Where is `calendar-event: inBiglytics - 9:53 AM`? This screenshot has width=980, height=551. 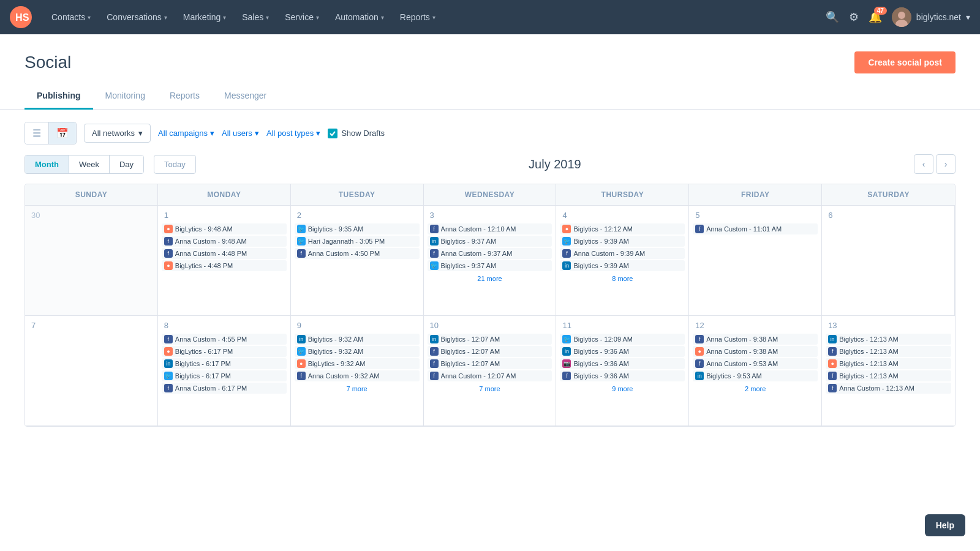 calendar-event: inBiglytics - 9:53 AM is located at coordinates (755, 376).